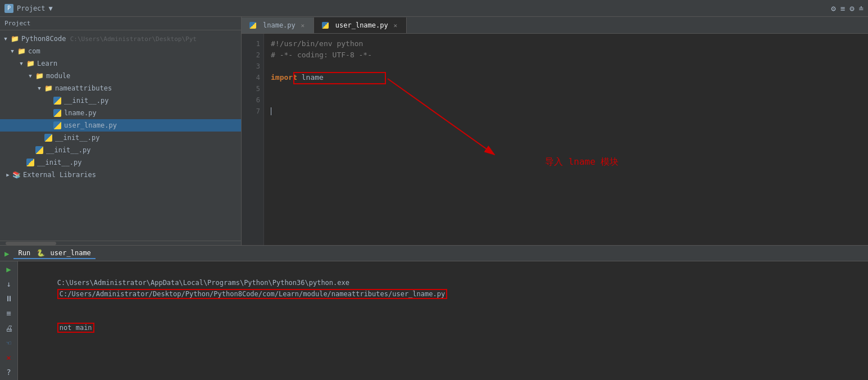 Image resolution: width=868 pixels, height=380 pixels. I want to click on init1-arrow, so click(48, 101).